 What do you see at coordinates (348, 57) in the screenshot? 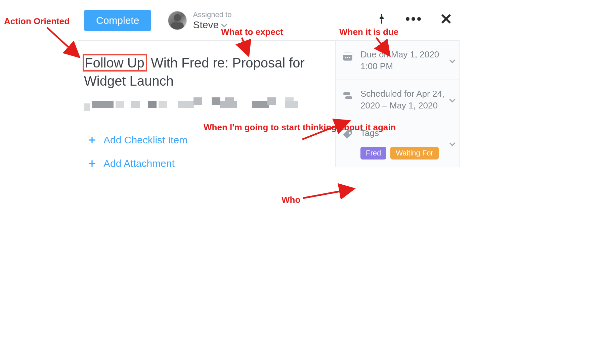
I see `calendar-icon` at bounding box center [348, 57].